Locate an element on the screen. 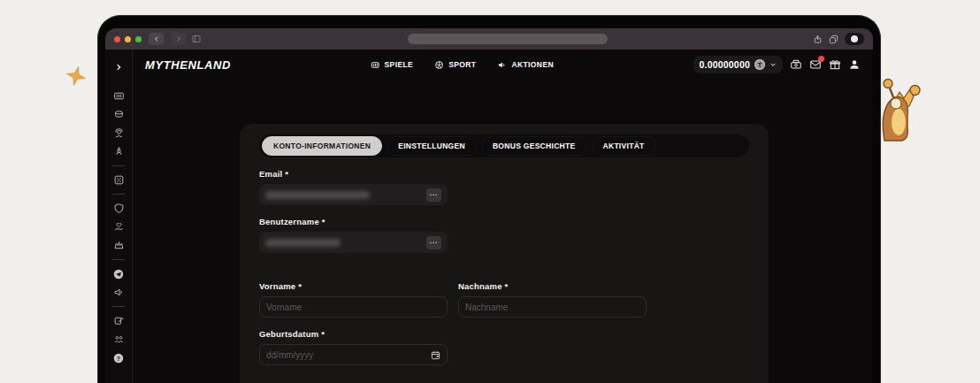  sidebar-item-originals is located at coordinates (119, 180).